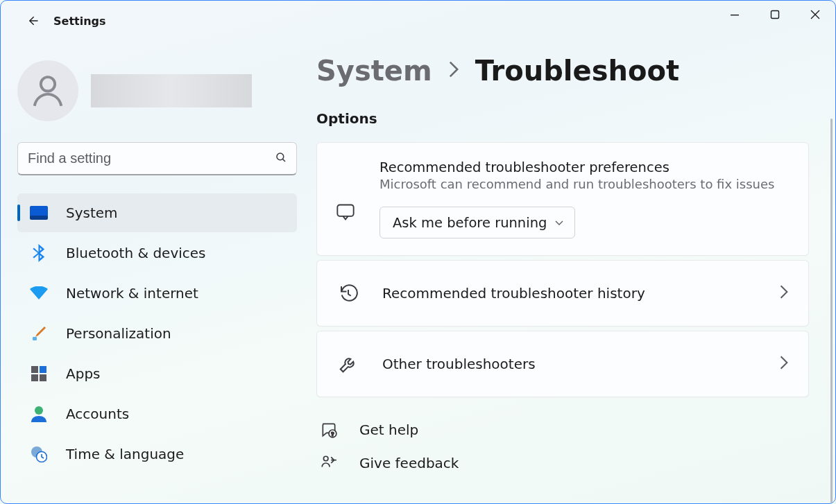 This screenshot has width=836, height=504. What do you see at coordinates (39, 454) in the screenshot?
I see `clock-globe-icon` at bounding box center [39, 454].